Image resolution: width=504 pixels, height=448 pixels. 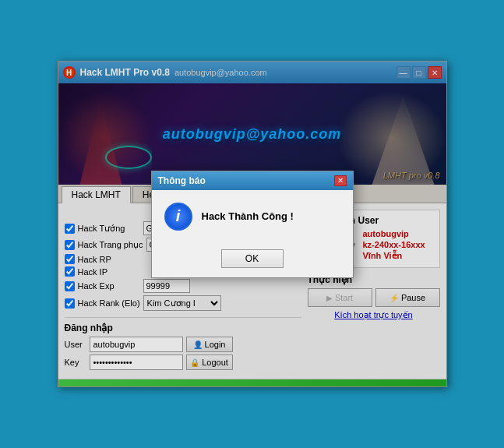 I want to click on dialog-footer: OK, so click(x=252, y=260).